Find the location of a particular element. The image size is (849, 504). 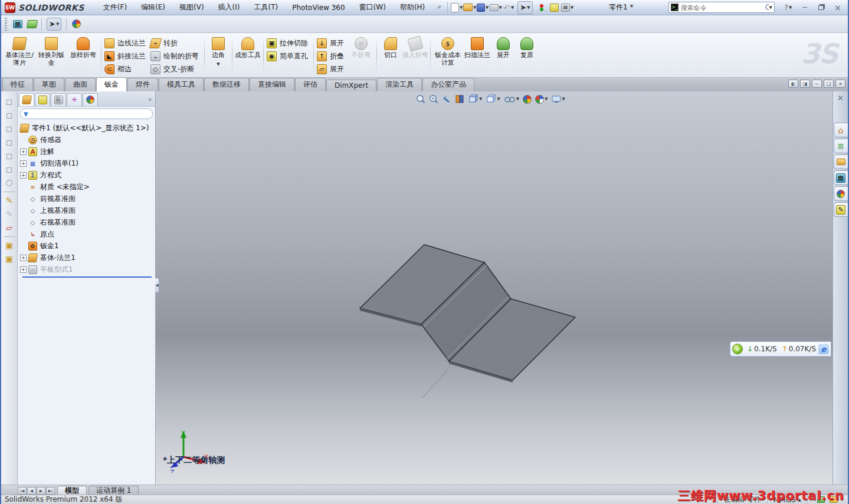

new-document-button: ▼ is located at coordinates (457, 8).